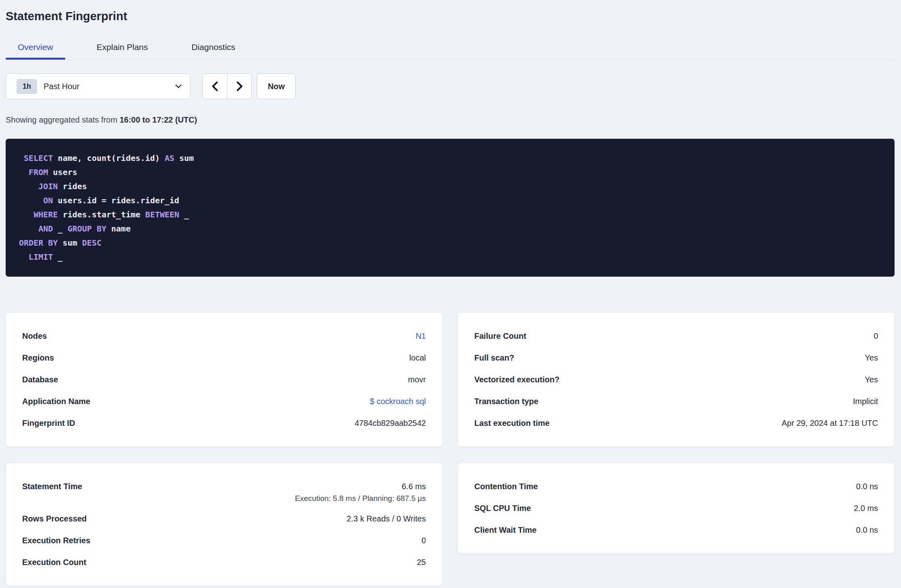 The image size is (901, 588). Describe the element at coordinates (676, 486) in the screenshot. I see `card-row: Contention Time0.0 ns` at that location.